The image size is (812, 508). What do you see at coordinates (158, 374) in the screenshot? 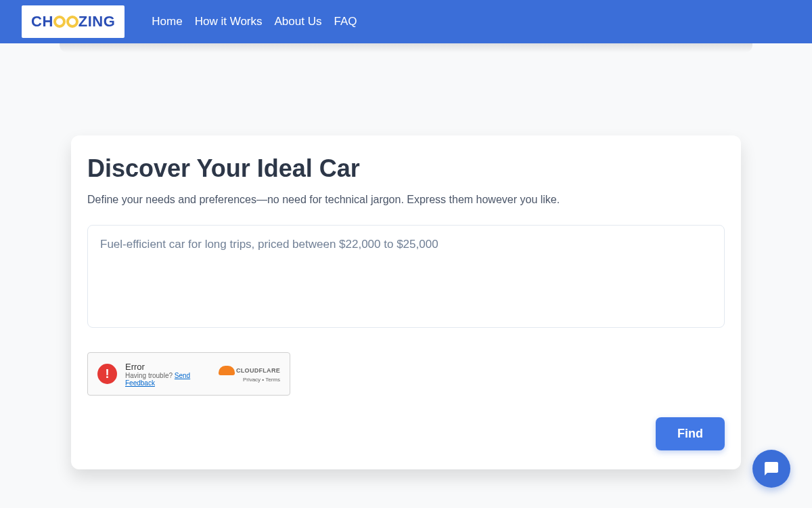
I see `captcha-left: ! Error Having trouble? Send Feedback` at bounding box center [158, 374].